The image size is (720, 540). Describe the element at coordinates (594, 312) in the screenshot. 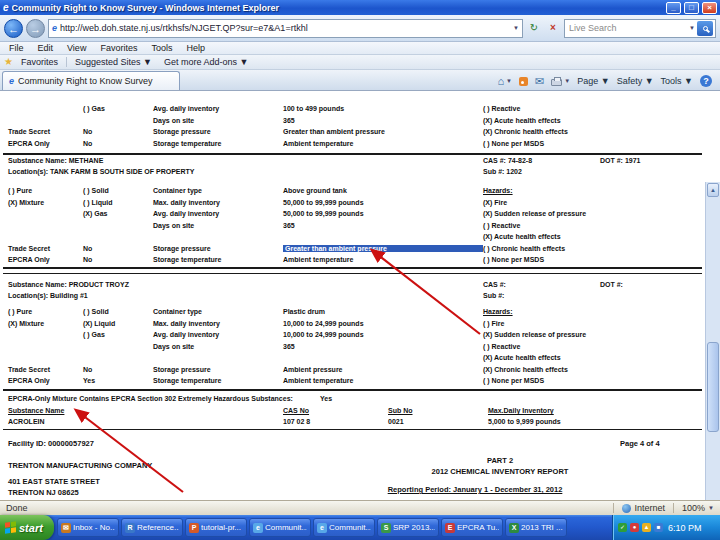

I see `report-cell: Hazards:` at that location.